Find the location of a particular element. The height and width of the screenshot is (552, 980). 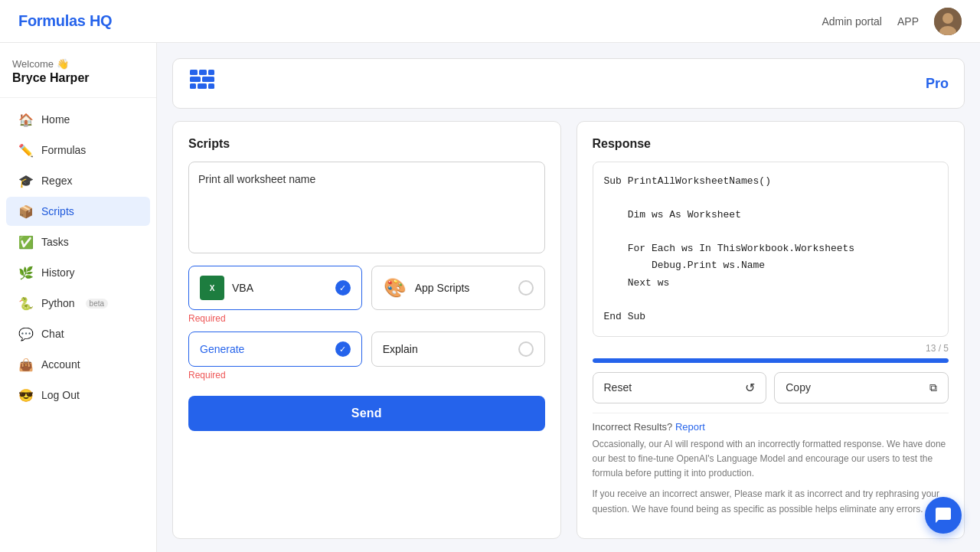

regex-icon: 🎓 is located at coordinates (26, 181).